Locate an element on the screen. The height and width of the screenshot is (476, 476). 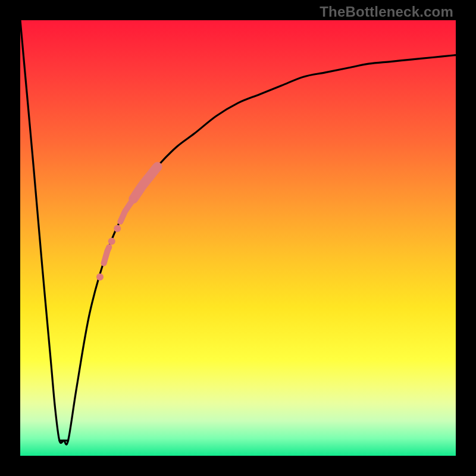
highlight-markers is located at coordinates (127, 224).